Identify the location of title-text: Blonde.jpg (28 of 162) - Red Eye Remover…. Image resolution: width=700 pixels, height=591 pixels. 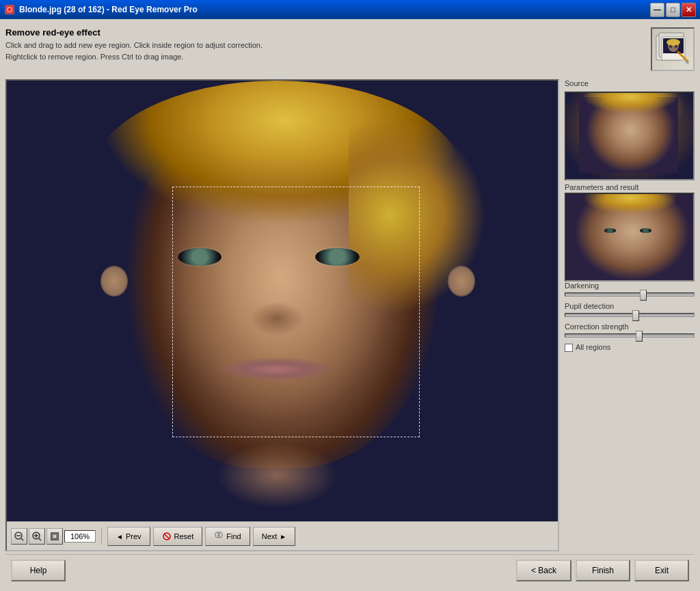
(108, 10).